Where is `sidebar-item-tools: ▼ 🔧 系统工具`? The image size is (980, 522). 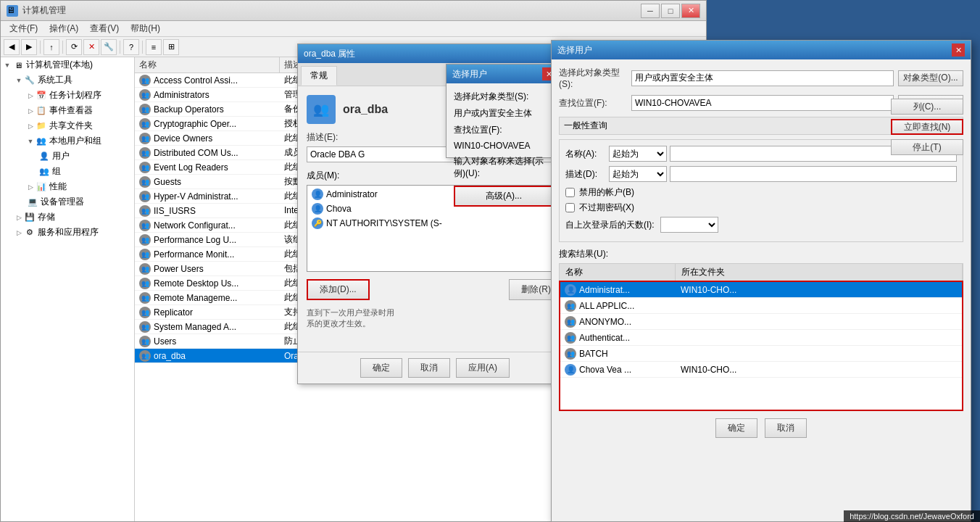
sidebar-item-tools: ▼ 🔧 系统工具 is located at coordinates (67, 80).